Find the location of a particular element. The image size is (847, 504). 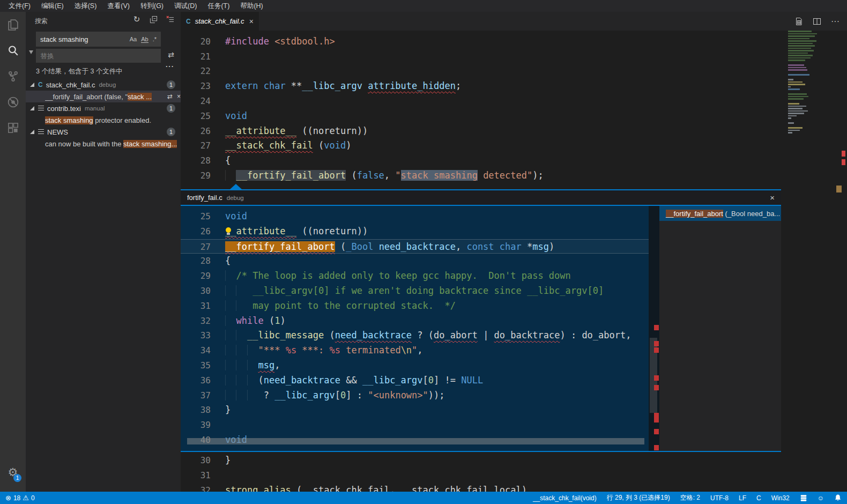

line-number: 38 is located at coordinates (196, 410).